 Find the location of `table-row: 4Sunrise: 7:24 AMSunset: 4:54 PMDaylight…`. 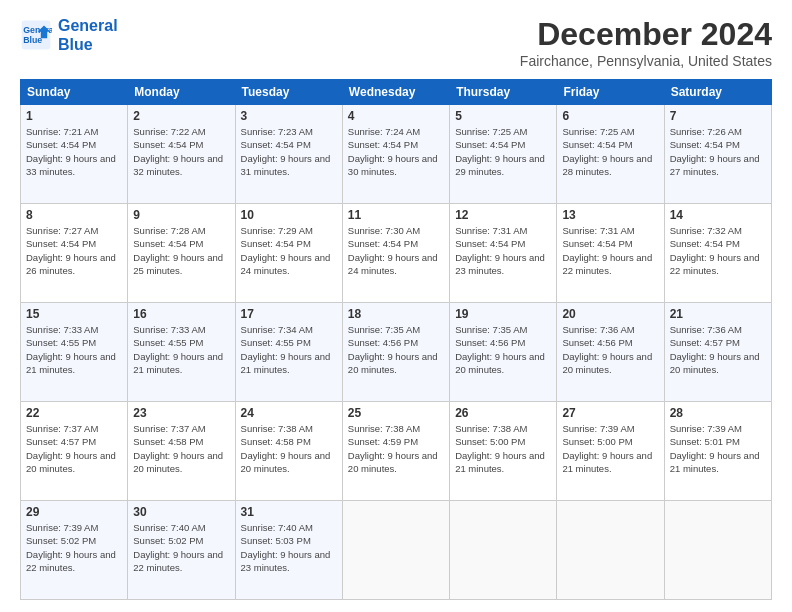

table-row: 4Sunrise: 7:24 AMSunset: 4:54 PMDaylight… is located at coordinates (396, 154).